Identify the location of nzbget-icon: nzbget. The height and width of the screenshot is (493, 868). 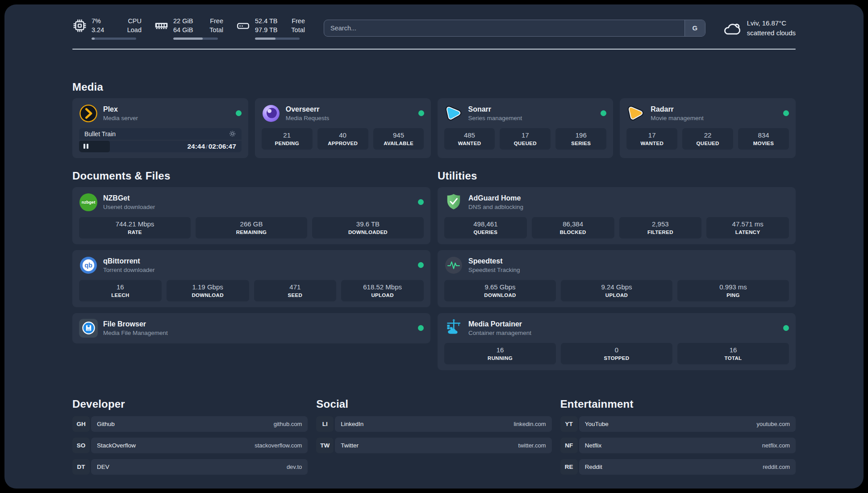
(88, 202).